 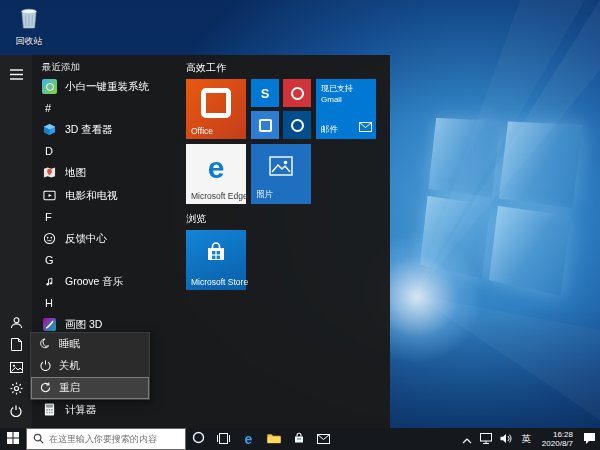 I want to click on tile-skype: S, so click(x=265, y=93).